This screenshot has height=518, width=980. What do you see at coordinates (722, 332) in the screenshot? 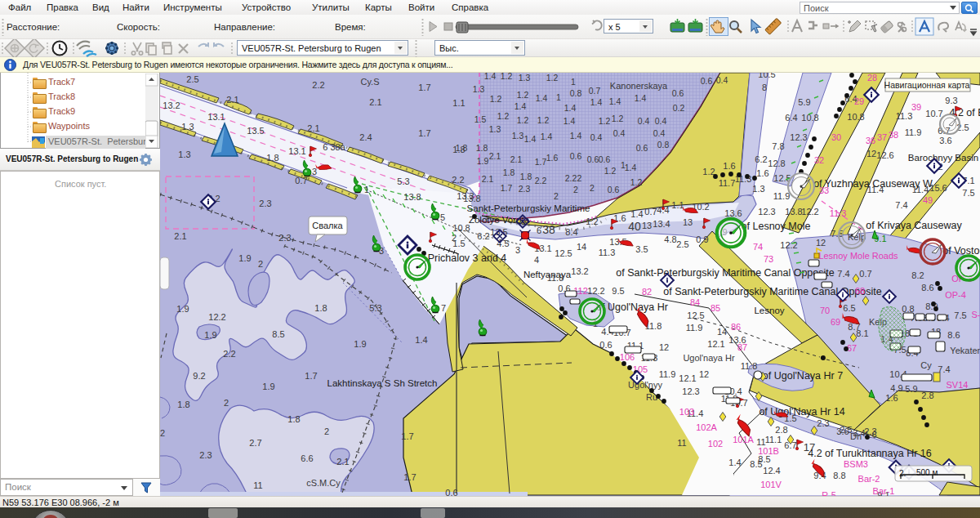
I see `svg-text: 14` at bounding box center [722, 332].